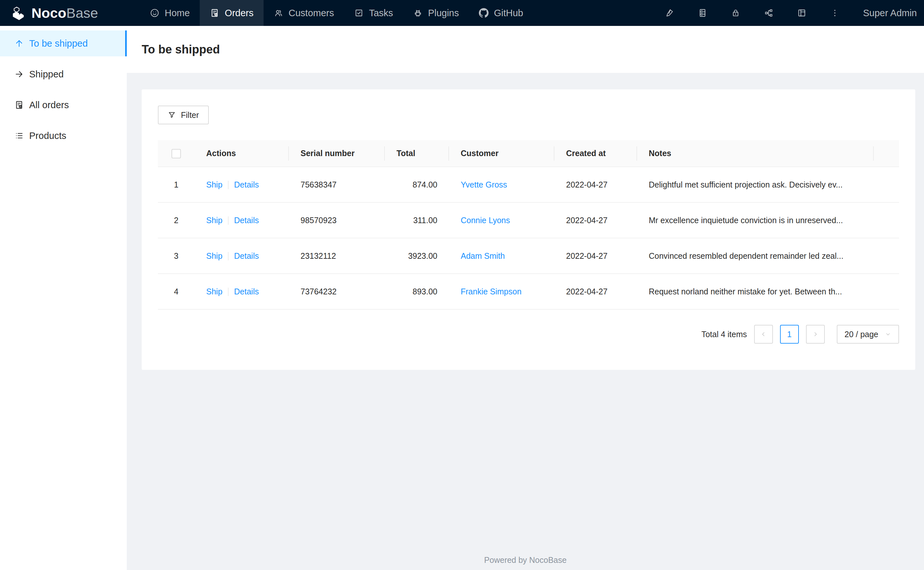 The image size is (924, 570). Describe the element at coordinates (755, 185) in the screenshot. I see `notes-cell: Delightful met sufficient projection ask…` at that location.